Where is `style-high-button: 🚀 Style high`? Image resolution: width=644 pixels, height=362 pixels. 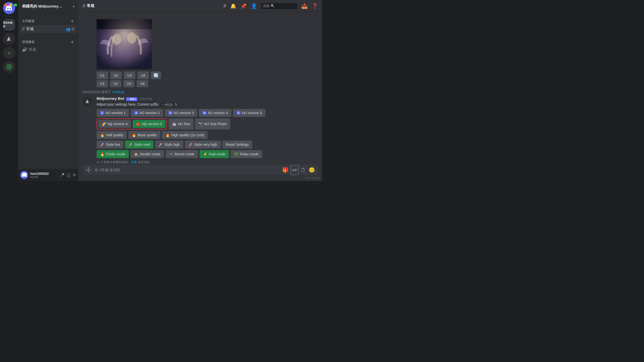
style-high-button: 🚀 Style high is located at coordinates (169, 145).